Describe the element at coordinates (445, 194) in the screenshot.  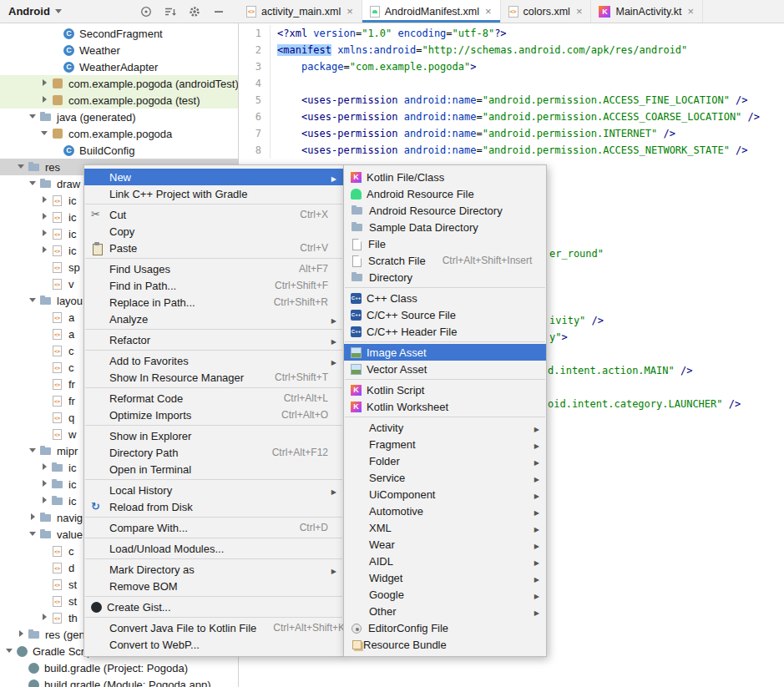
I see `menu-item: Android Resource File` at that location.